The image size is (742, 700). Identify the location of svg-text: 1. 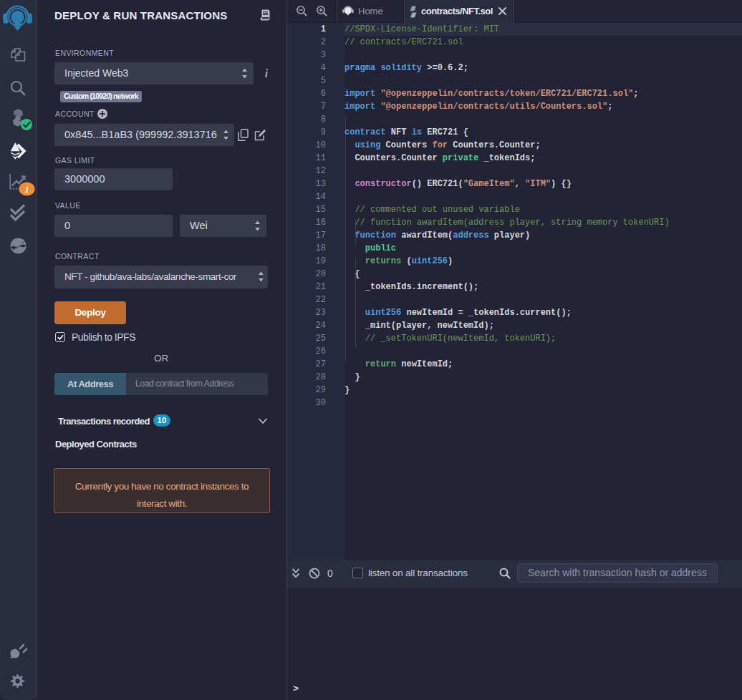
(27, 189).